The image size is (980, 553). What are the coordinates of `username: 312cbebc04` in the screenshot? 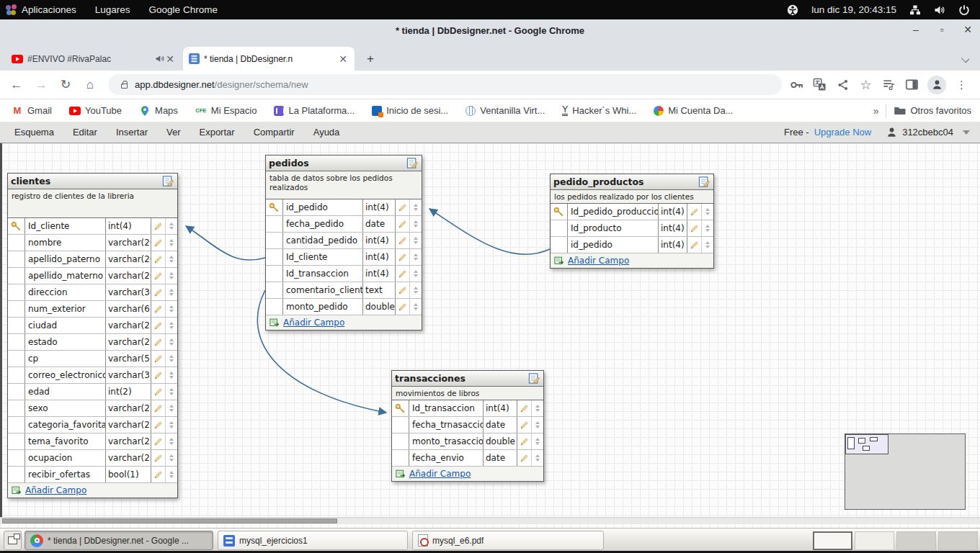 It's located at (928, 132).